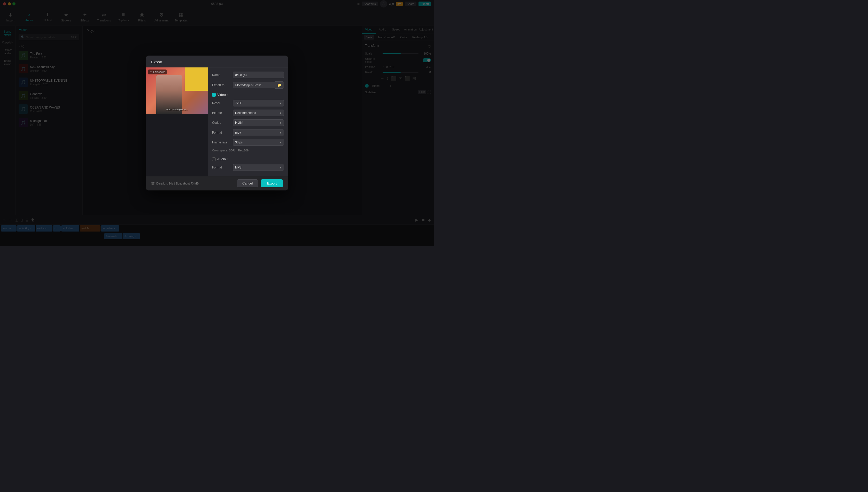 Image resolution: width=868 pixels, height=492 pixels. What do you see at coordinates (228, 95) in the screenshot?
I see `video-info-icon: ℹ` at bounding box center [228, 95].